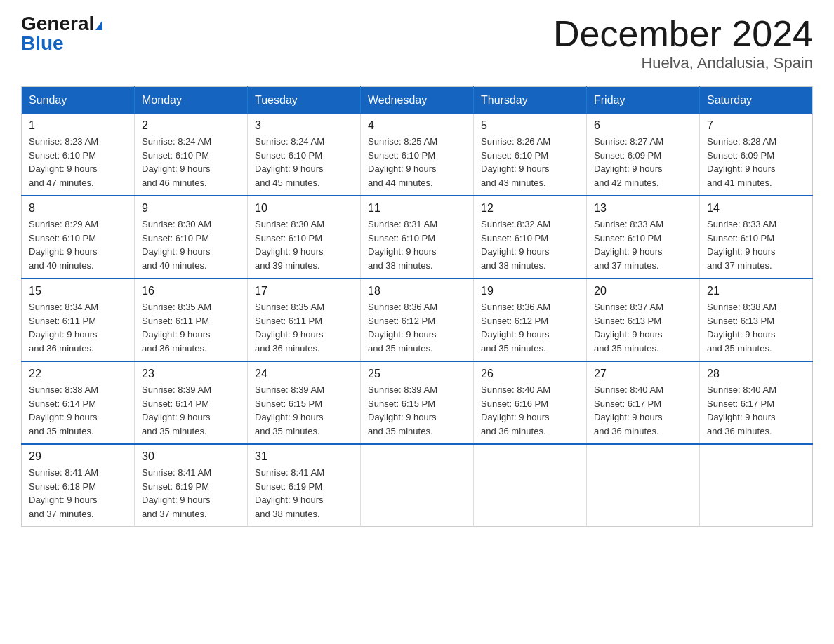 The height and width of the screenshot is (644, 834). Describe the element at coordinates (683, 34) in the screenshot. I see `month-title: December 2024` at that location.